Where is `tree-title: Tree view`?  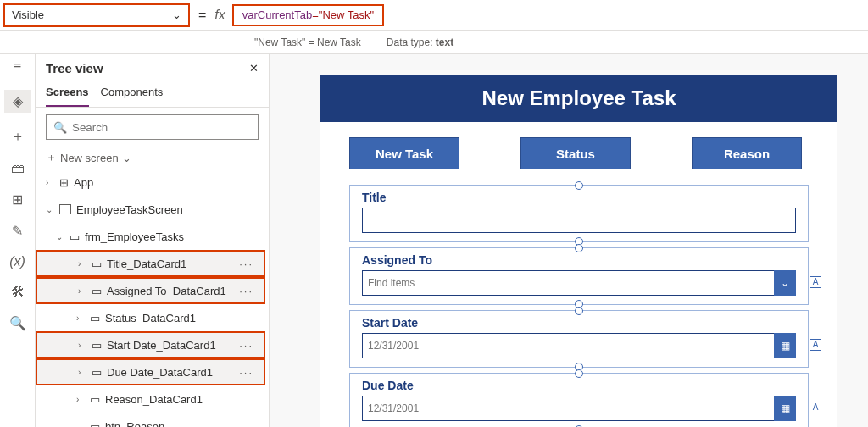
tree-title: Tree view is located at coordinates (75, 68).